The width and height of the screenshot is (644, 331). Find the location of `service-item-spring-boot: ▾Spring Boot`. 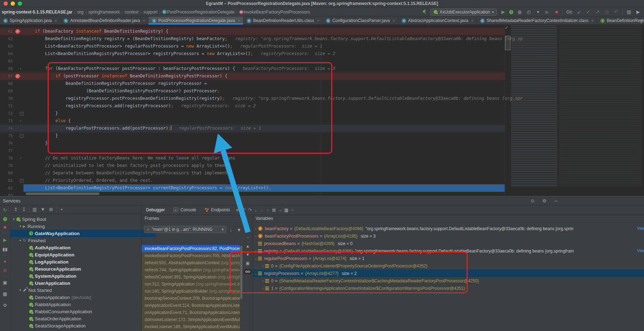

service-item-spring-boot: ▾Spring Boot is located at coordinates (76, 219).